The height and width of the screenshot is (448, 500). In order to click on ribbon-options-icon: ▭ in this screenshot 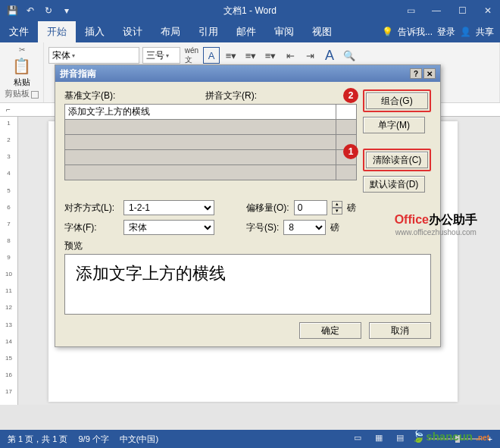, I will do `click(411, 11)`.